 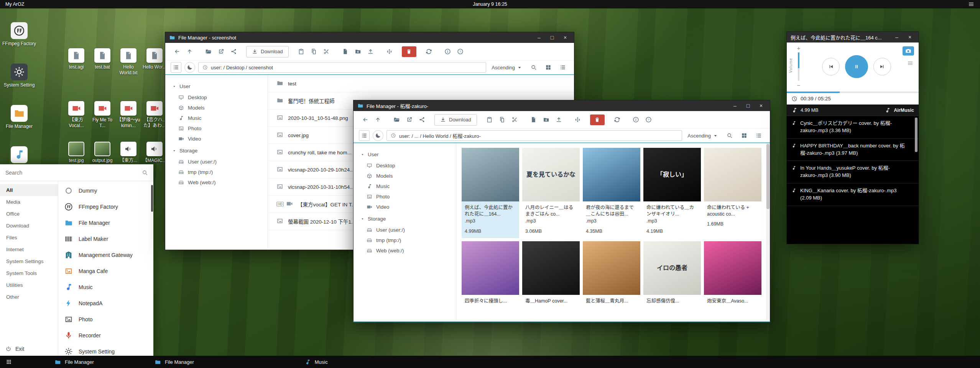 I want to click on progress-bar, so click(x=853, y=92).